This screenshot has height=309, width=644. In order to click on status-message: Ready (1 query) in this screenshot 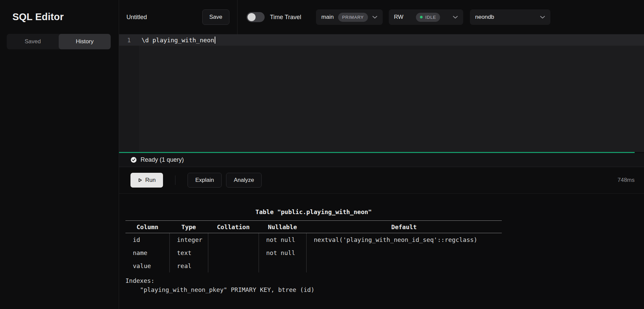, I will do `click(162, 160)`.